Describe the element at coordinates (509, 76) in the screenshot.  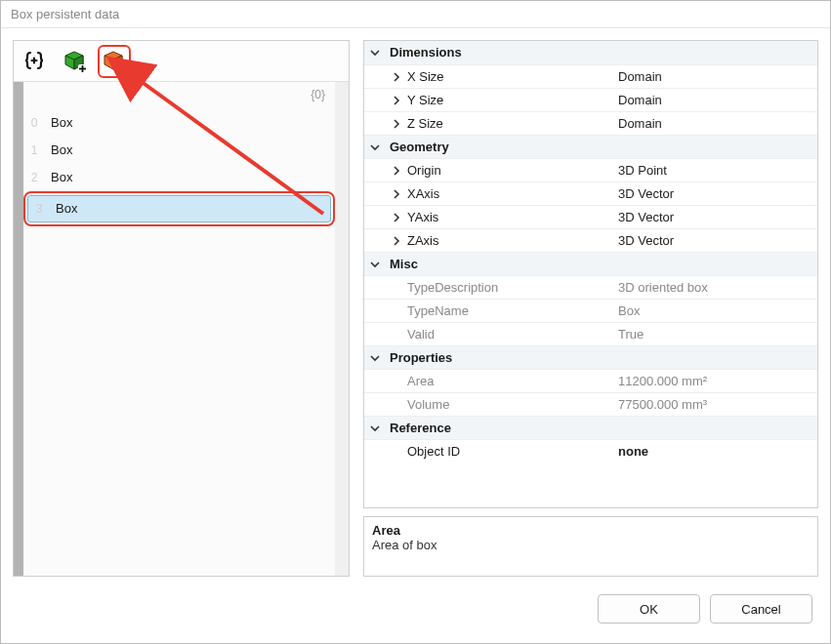
I see `prop-label: X Size` at that location.